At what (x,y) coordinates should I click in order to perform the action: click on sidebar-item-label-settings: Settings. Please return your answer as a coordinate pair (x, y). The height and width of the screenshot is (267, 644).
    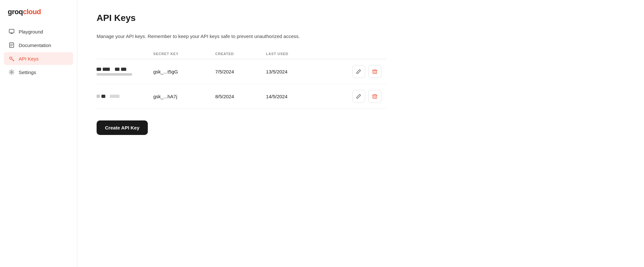
    Looking at the image, I should click on (27, 72).